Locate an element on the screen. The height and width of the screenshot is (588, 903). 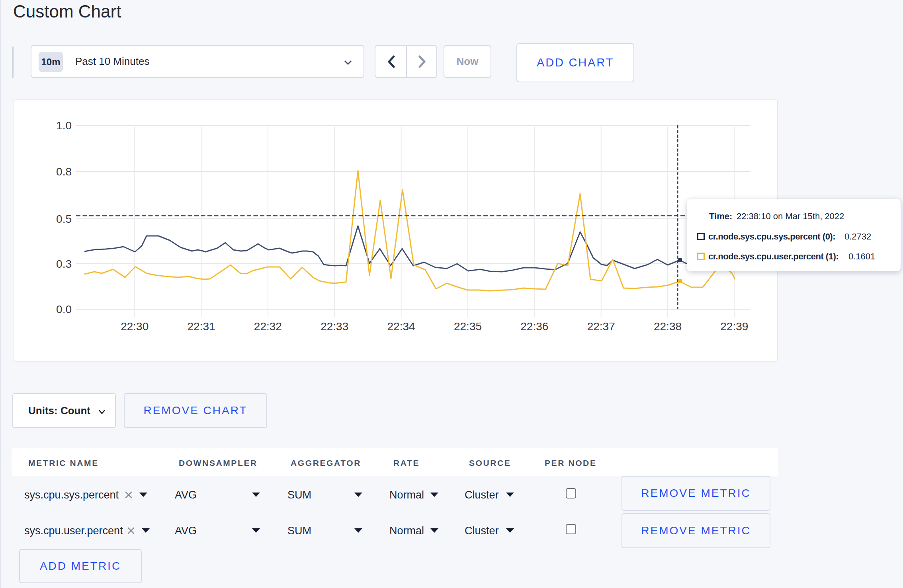
svg-text: 1.0 is located at coordinates (64, 126).